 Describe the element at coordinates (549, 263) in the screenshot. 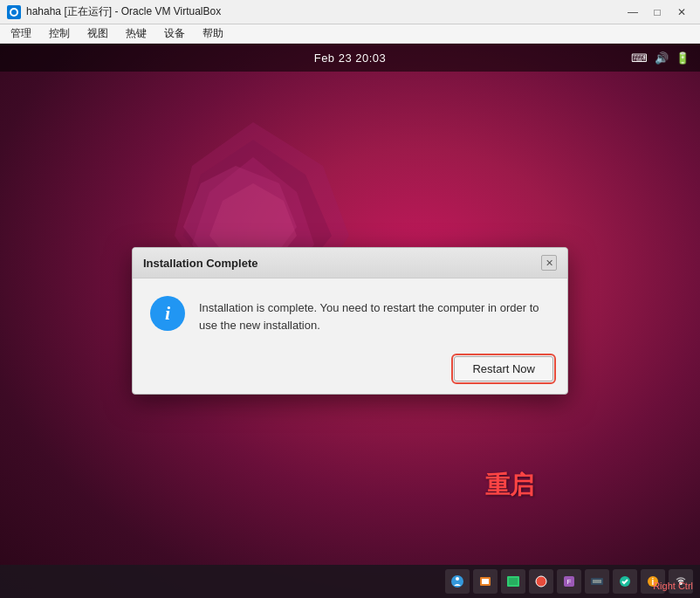

I see `dialog-close-button: ✕` at that location.